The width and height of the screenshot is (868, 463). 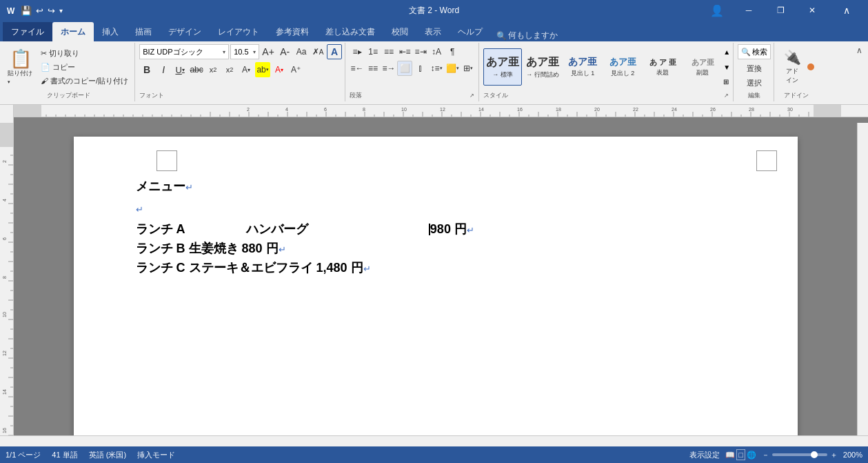 I want to click on line-lunch-a: ランチ A ハンバーグ ​980 円↵, so click(x=436, y=229).